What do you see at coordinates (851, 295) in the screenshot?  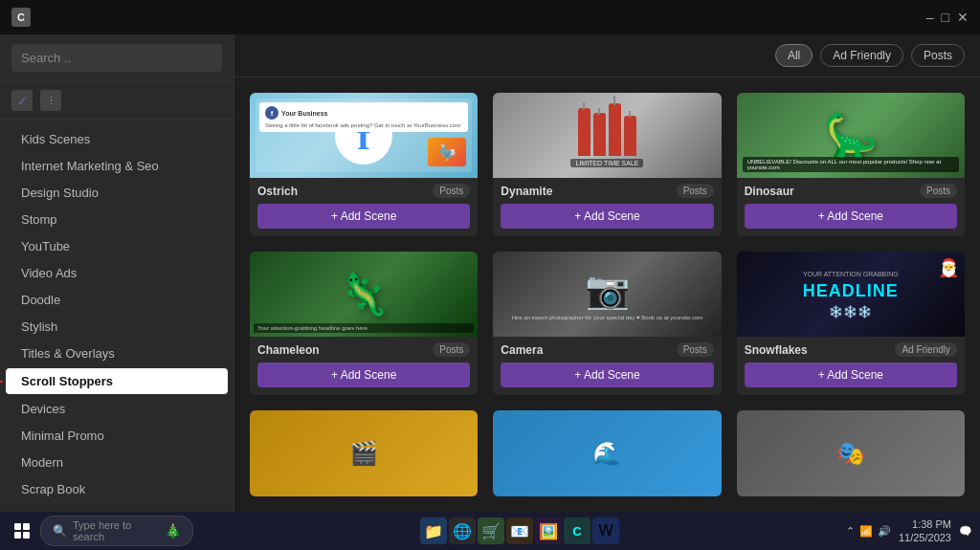 I see `scene-thumbnail-snowflakes: YOUR ATTENTION GRABBING HEADLINE ❄️❄️❄️ …` at bounding box center [851, 295].